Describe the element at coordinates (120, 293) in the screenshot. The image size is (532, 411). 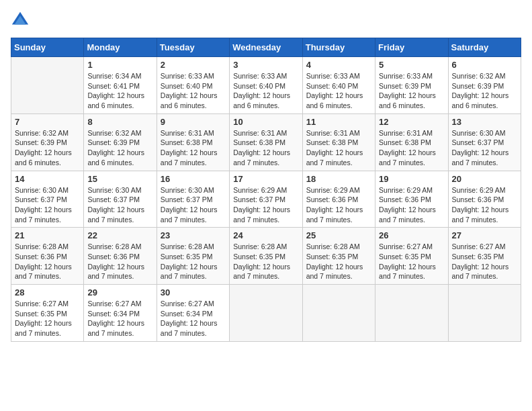
I see `day-number: 29` at that location.